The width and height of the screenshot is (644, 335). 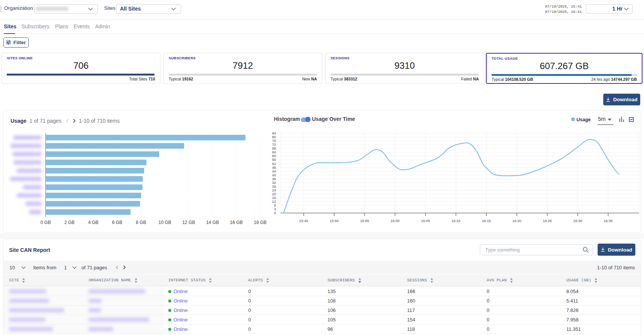 I want to click on svg-text: 68, so click(x=274, y=148).